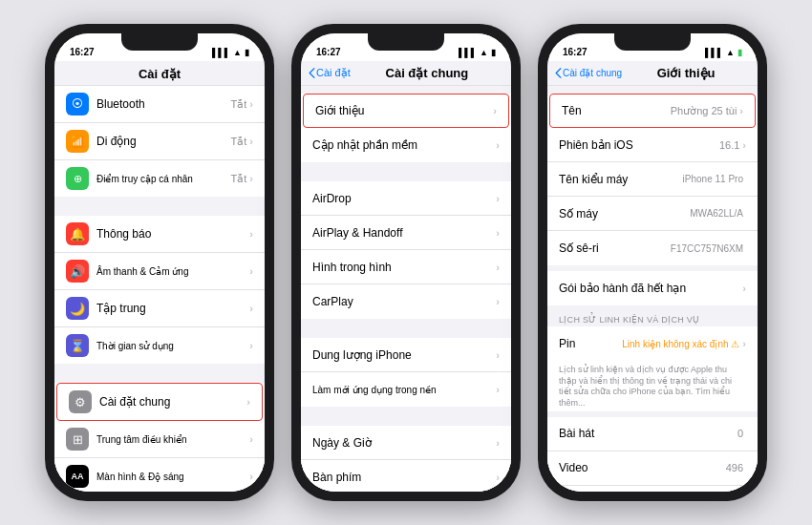  Describe the element at coordinates (404, 233) in the screenshot. I see `airplay-label: AirPlay & Handoff` at that location.